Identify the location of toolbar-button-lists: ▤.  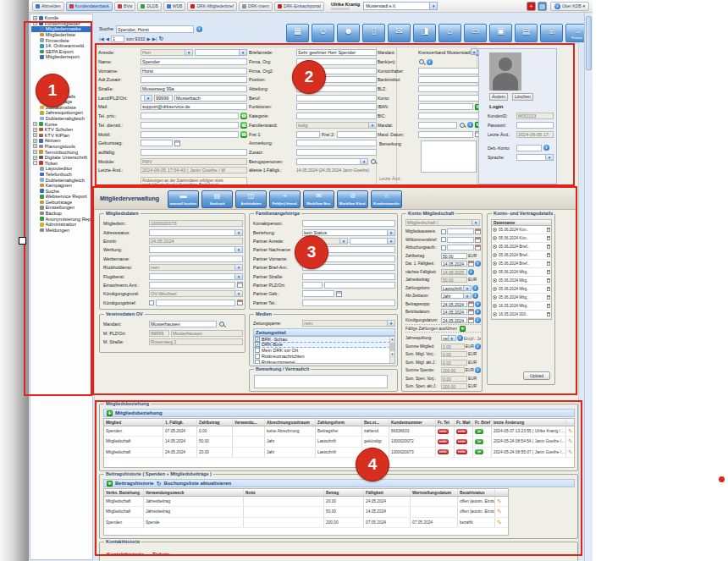
(527, 33).